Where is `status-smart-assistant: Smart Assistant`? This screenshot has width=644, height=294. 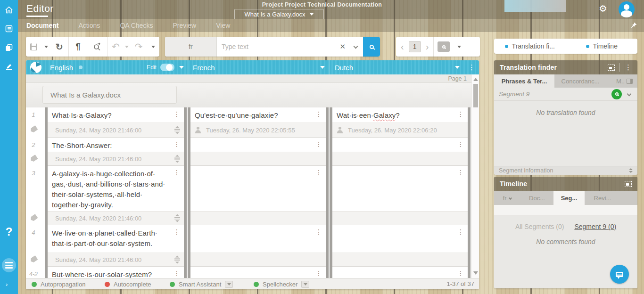 status-smart-assistant: Smart Assistant is located at coordinates (201, 284).